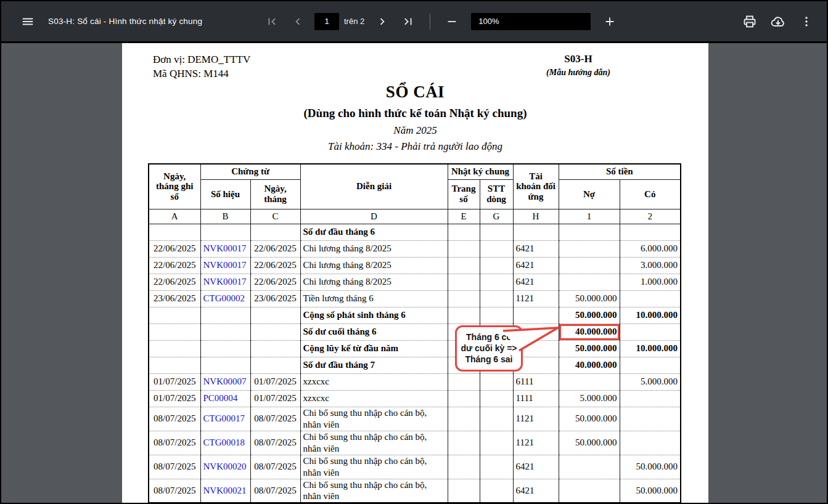  Describe the element at coordinates (226, 382) in the screenshot. I see `cell-doc-number: NVK00007` at that location.